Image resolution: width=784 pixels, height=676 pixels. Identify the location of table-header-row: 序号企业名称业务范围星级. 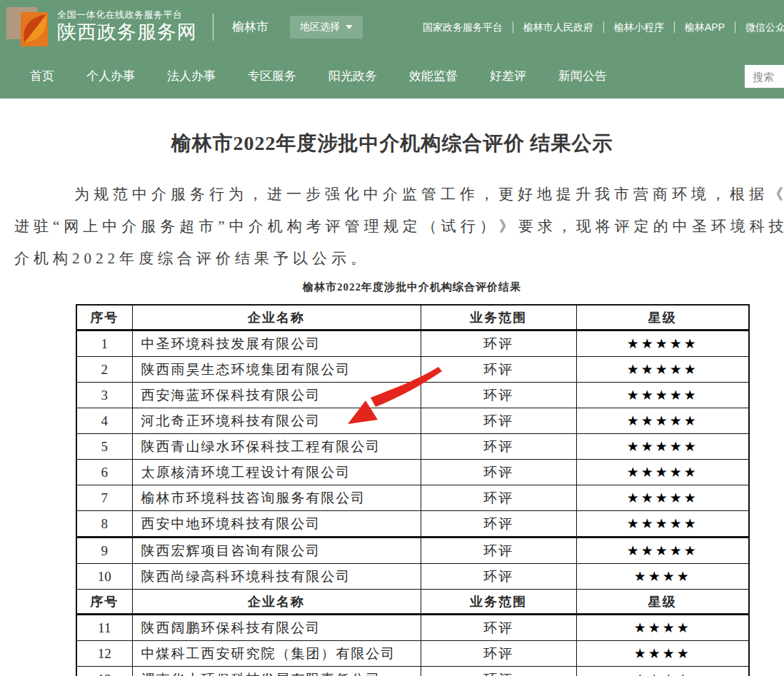
(413, 318).